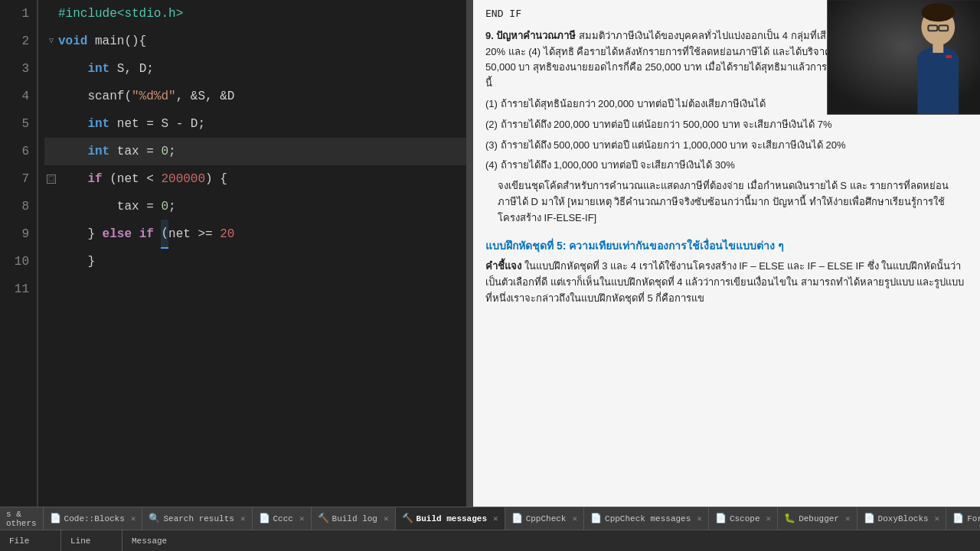 This screenshot has width=980, height=551. I want to click on cscope-icon: 📄, so click(721, 519).